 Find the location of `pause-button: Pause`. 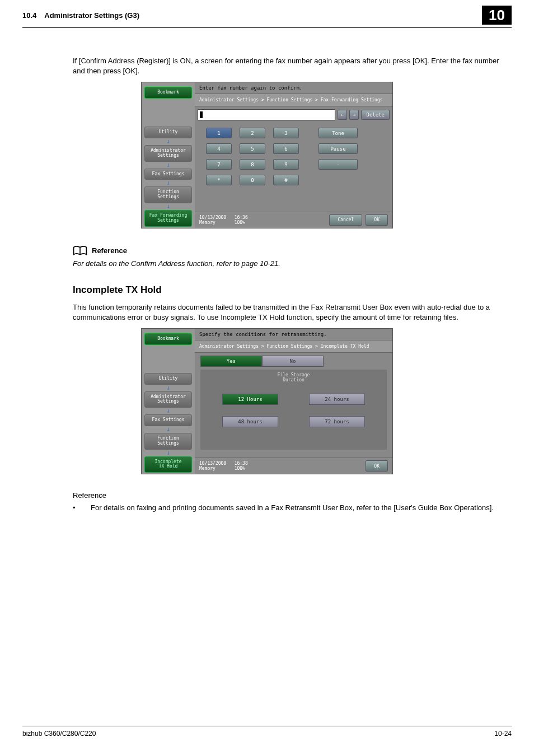

pause-button: Pause is located at coordinates (338, 149).